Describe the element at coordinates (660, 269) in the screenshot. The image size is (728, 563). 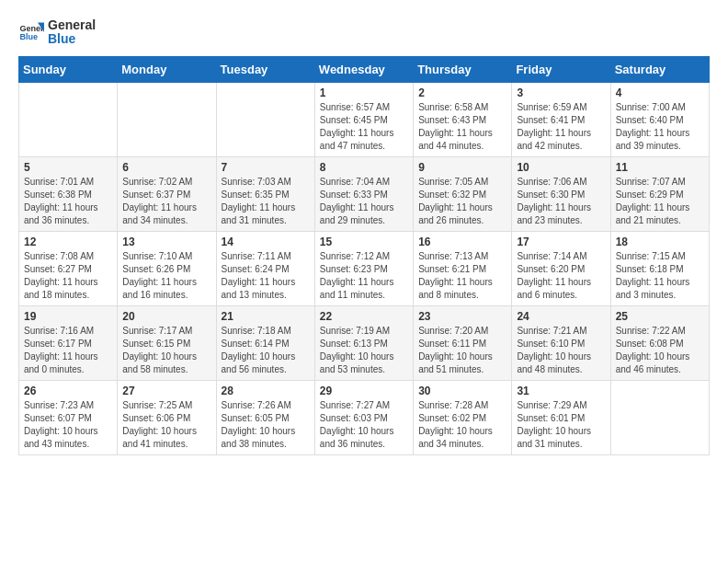
I see `calendar-cell: 18Sunrise: 7:15 AM Sunset: 6:18 PM Dayli…` at that location.